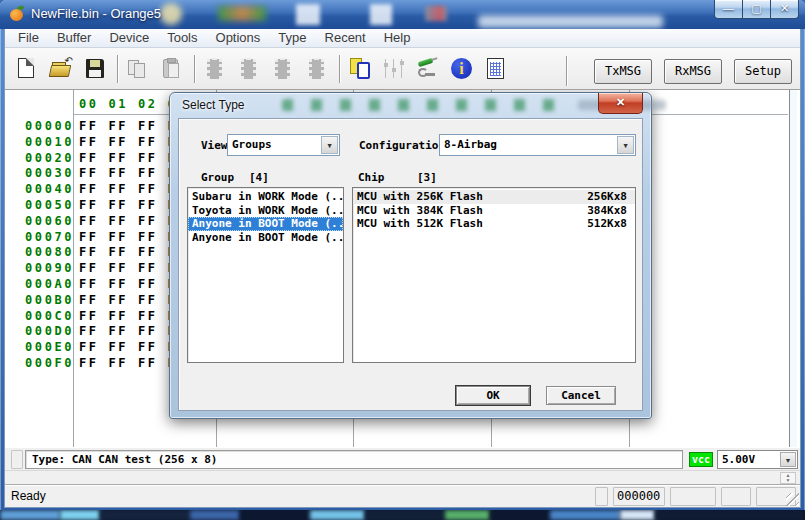 Image resolution: width=805 pixels, height=520 pixels. What do you see at coordinates (693, 72) in the screenshot?
I see `rxmsg-button: RxMSG` at bounding box center [693, 72].